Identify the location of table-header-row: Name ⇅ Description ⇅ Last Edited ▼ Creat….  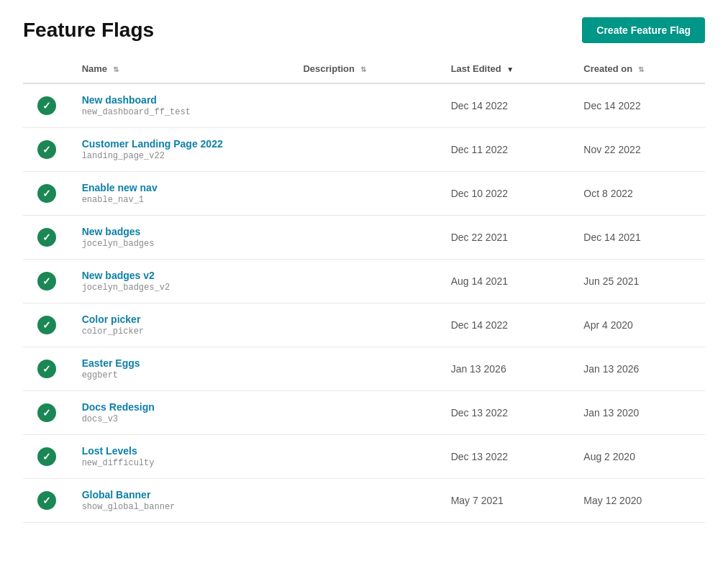
(364, 69).